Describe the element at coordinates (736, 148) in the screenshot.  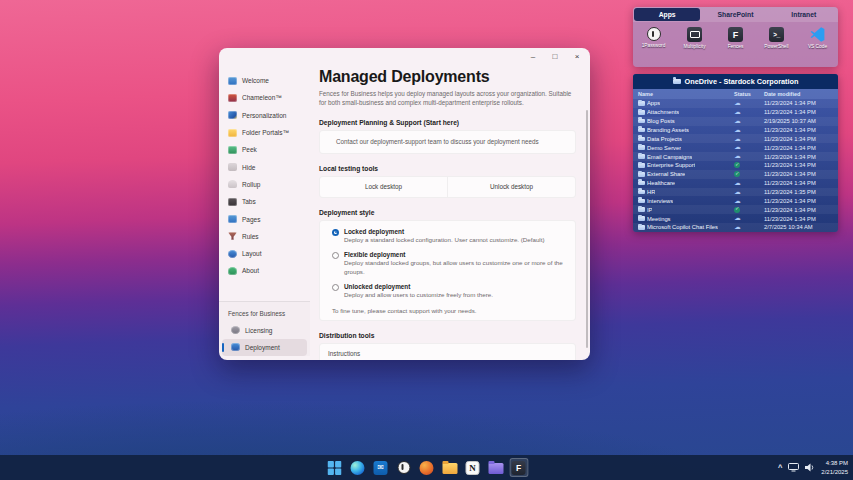
I see `table-row: Demo Server11/23/2024 1:34 PM` at that location.